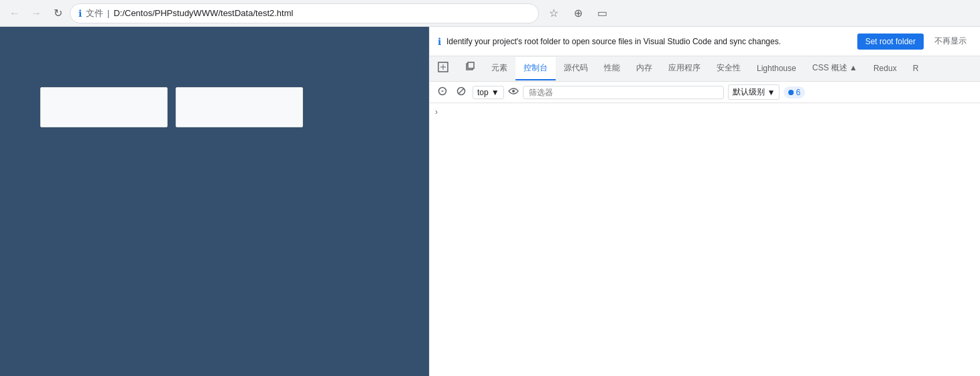 The height and width of the screenshot is (376, 980). I want to click on dismiss-button: 不再显示, so click(951, 42).